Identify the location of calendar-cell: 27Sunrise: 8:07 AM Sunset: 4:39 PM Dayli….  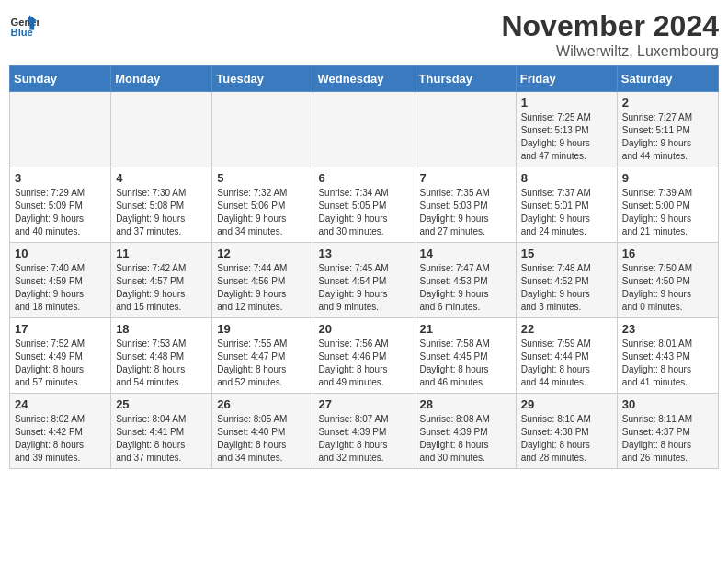
(364, 431).